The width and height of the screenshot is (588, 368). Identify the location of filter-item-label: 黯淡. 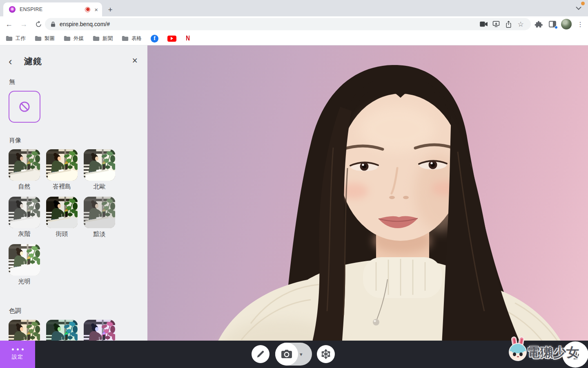
(100, 234).